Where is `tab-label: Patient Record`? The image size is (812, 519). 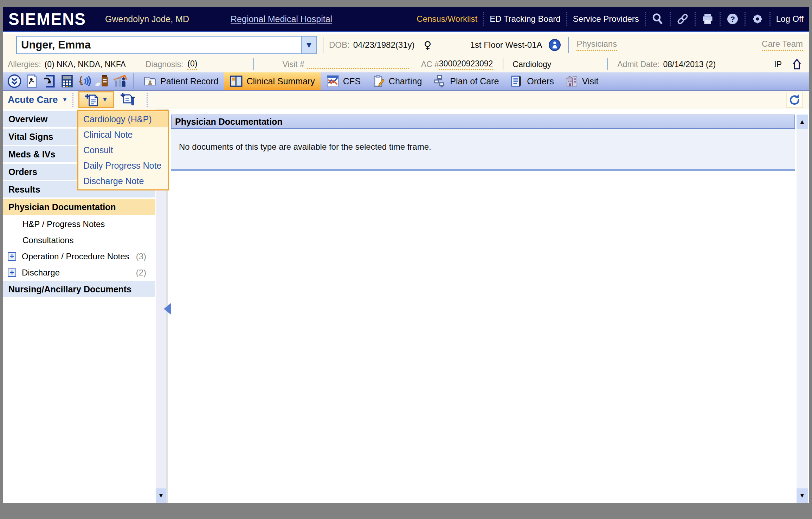
tab-label: Patient Record is located at coordinates (189, 82).